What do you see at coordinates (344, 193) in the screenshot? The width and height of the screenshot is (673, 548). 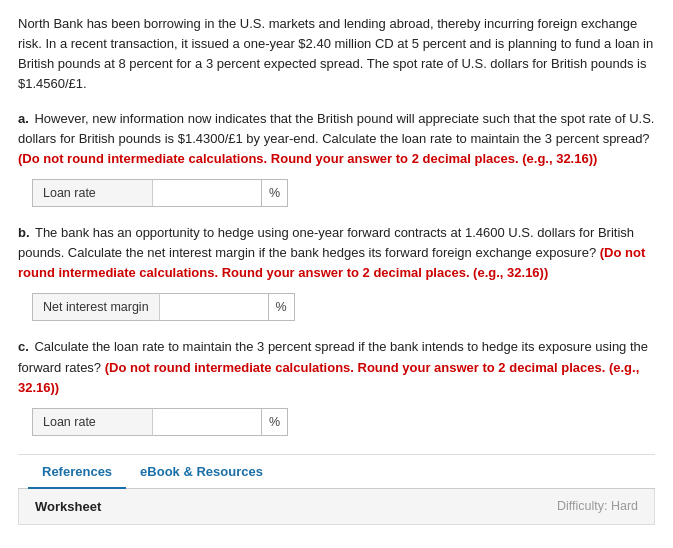 I see `question-a-input-row: Loan rate %` at bounding box center [344, 193].